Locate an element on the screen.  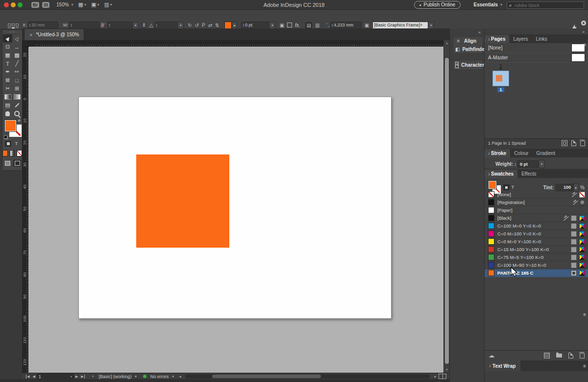
tool-button: ✂ is located at coordinates (8, 88).